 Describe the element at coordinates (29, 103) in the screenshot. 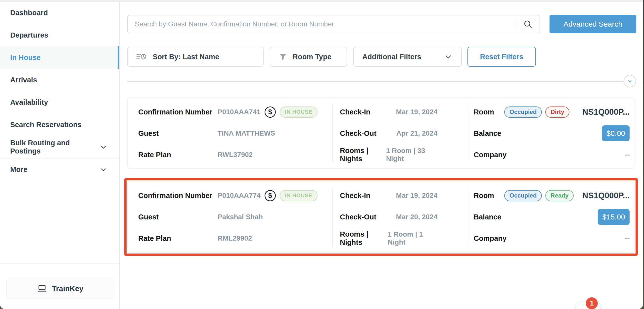

I see `sidebar-item-label: Availability` at that location.